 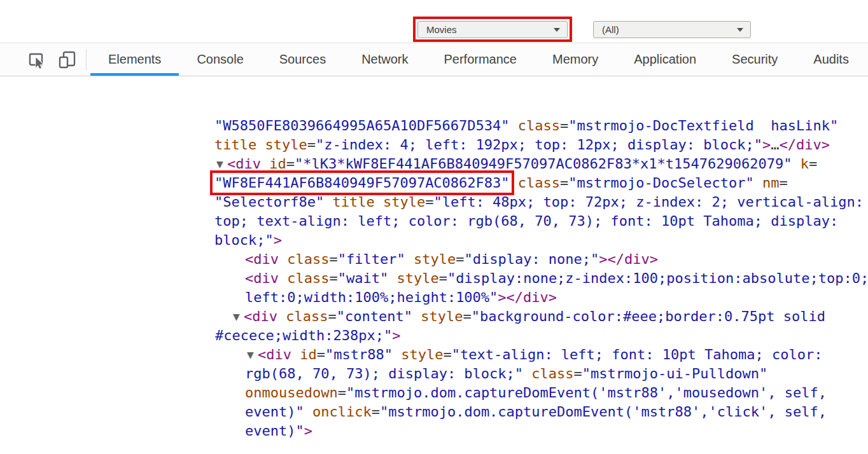 What do you see at coordinates (434, 336) in the screenshot?
I see `dom-tree-node: #cecece;width:238px;">` at bounding box center [434, 336].